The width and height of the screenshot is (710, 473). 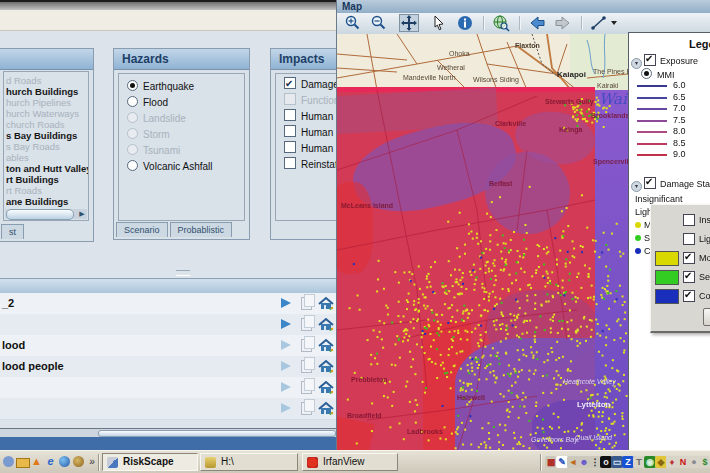 What do you see at coordinates (202, 230) in the screenshot?
I see `hazards-tab-probablistic: Probablistic` at bounding box center [202, 230].